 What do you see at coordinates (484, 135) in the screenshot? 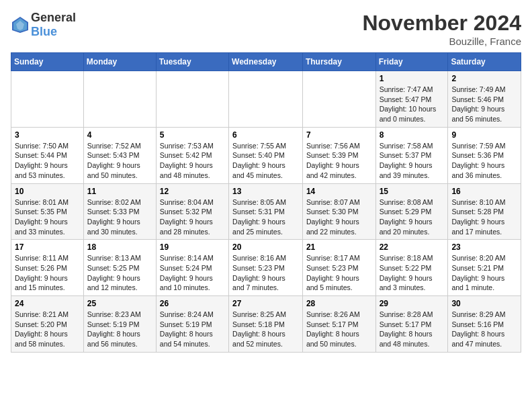
I see `day-number: 9` at bounding box center [484, 135].